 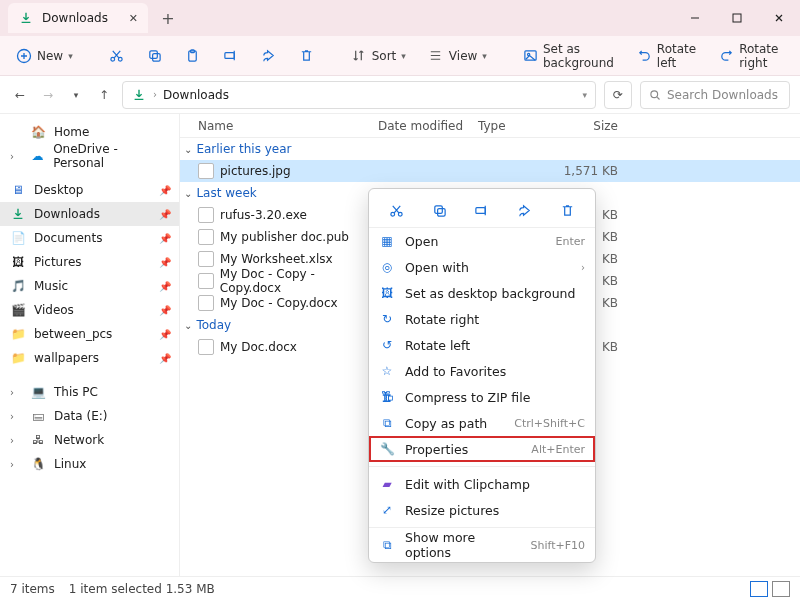 What do you see at coordinates (759, 589) in the screenshot?
I see `details-view-button` at bounding box center [759, 589].